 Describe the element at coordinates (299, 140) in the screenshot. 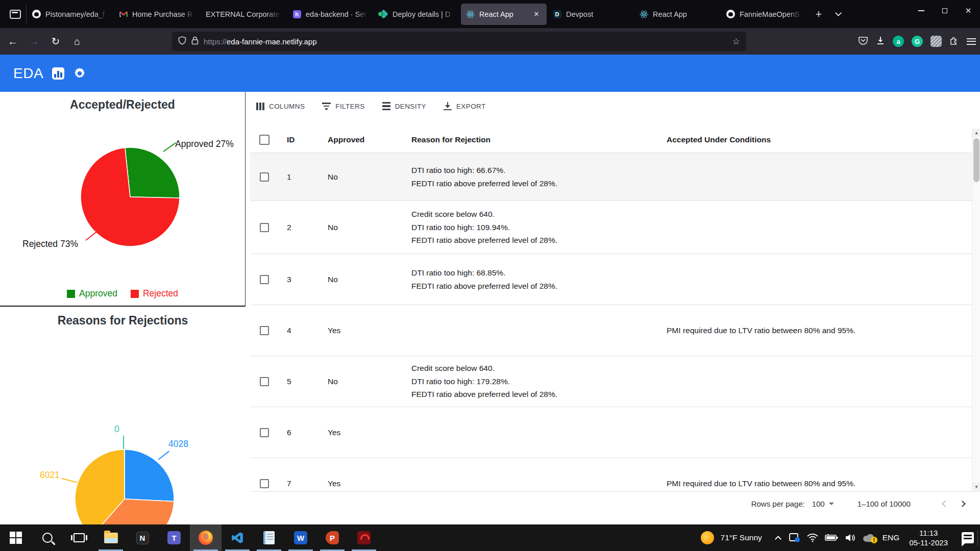

I see `column-header-id: ID` at that location.